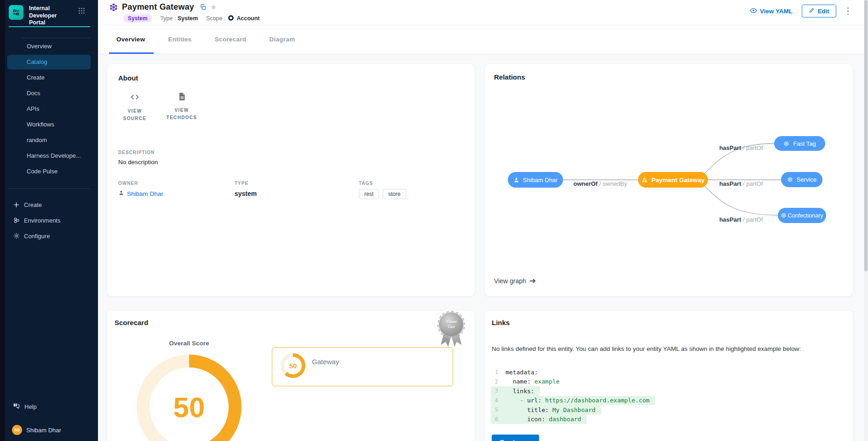  I want to click on sidebar: Internal Developer Portal OverviewCatalo…, so click(49, 221).